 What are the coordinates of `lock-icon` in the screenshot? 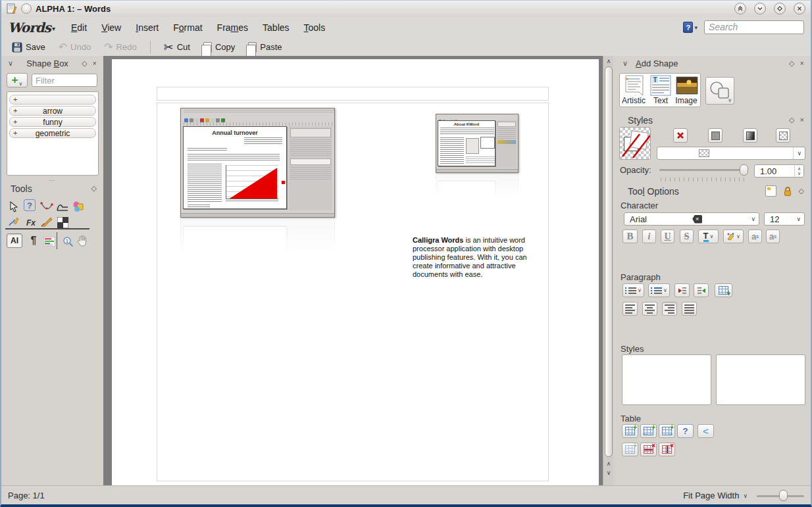 It's located at (788, 191).